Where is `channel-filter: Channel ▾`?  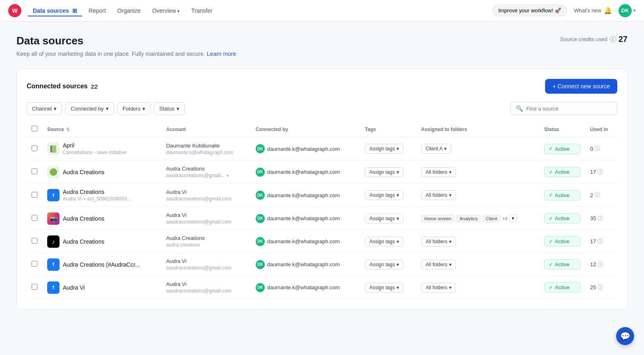 channel-filter: Channel ▾ is located at coordinates (44, 108).